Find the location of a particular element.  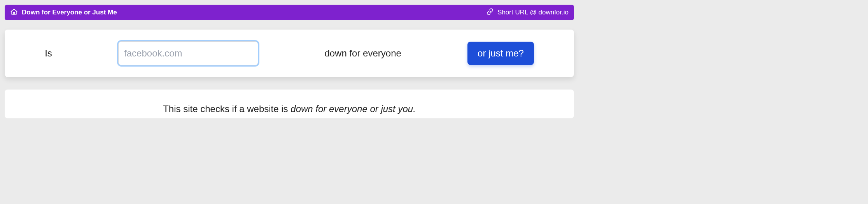

url-input is located at coordinates (188, 53).